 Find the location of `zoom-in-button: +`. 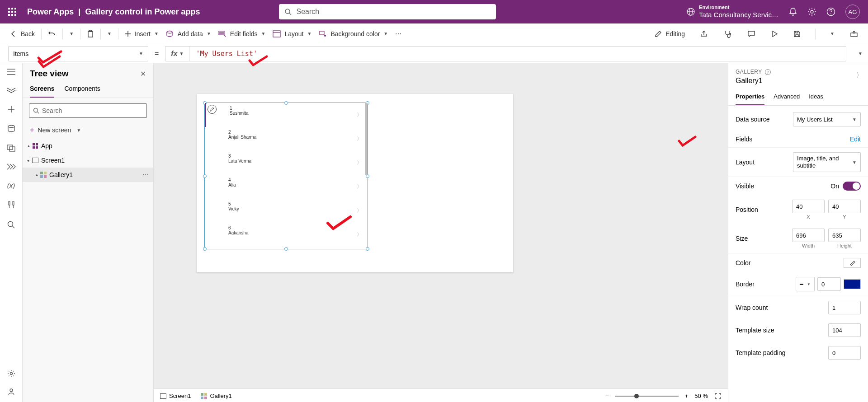

zoom-in-button: + is located at coordinates (687, 396).